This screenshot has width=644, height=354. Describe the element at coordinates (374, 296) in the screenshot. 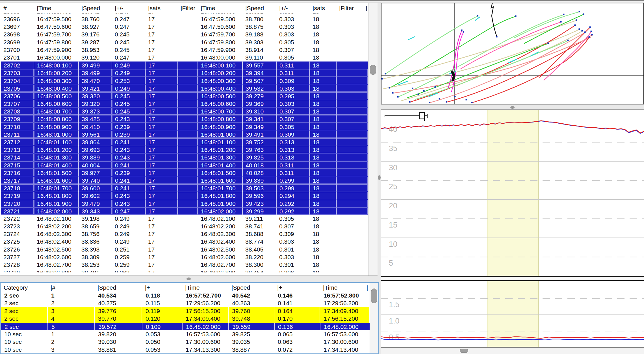

I see `results-scrollbar-thumb` at that location.